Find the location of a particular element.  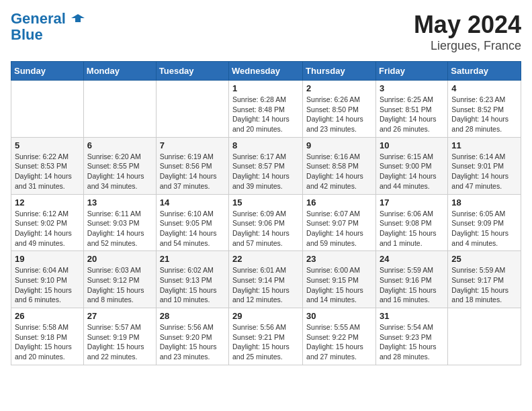

day-info: Sunrise: 6:09 AM Sunset: 9:06 PM Dayligh… is located at coordinates (266, 228).